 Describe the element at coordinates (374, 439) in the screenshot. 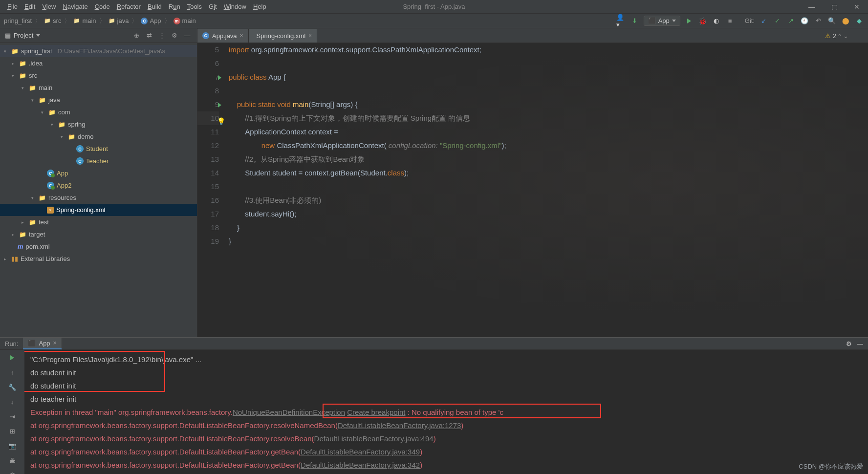

I see `stacktrace-link: DefaultListableBeanFactory.java:494` at that location.